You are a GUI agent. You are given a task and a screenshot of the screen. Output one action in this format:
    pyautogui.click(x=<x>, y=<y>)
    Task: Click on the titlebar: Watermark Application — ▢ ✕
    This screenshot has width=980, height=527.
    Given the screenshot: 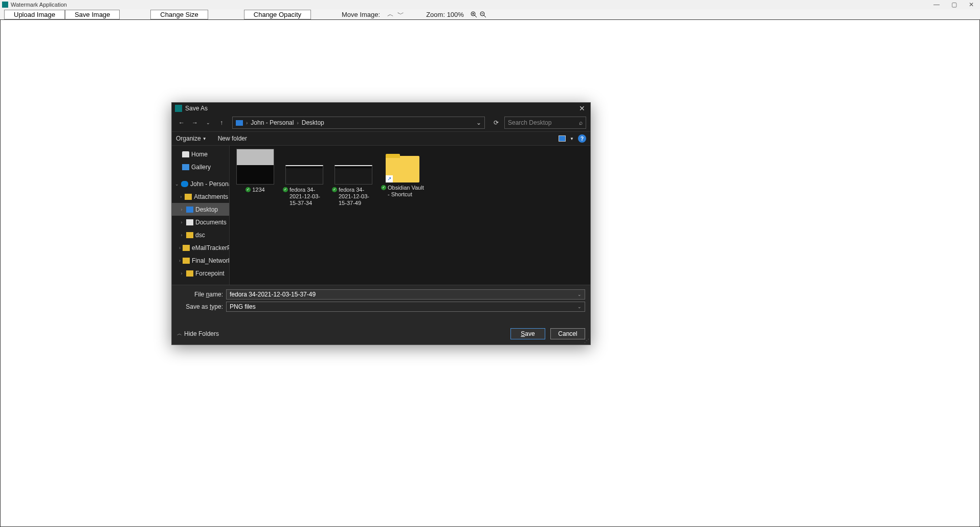 What is the action you would take?
    pyautogui.click(x=490, y=5)
    